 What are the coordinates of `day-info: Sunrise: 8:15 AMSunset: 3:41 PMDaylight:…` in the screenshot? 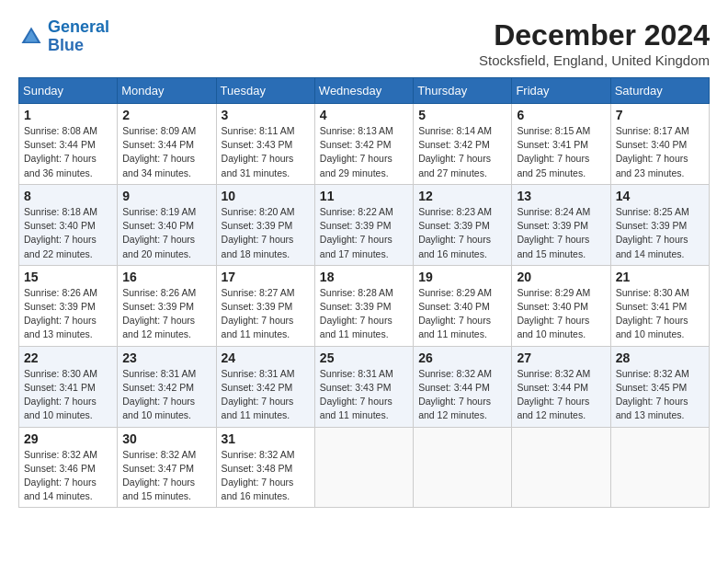 It's located at (561, 153).